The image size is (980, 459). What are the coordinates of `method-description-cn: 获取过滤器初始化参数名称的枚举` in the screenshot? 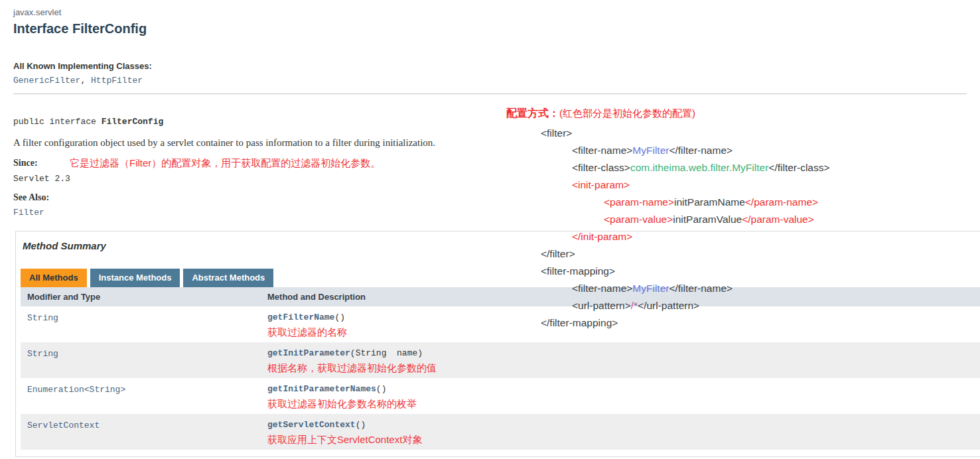 It's located at (624, 404).